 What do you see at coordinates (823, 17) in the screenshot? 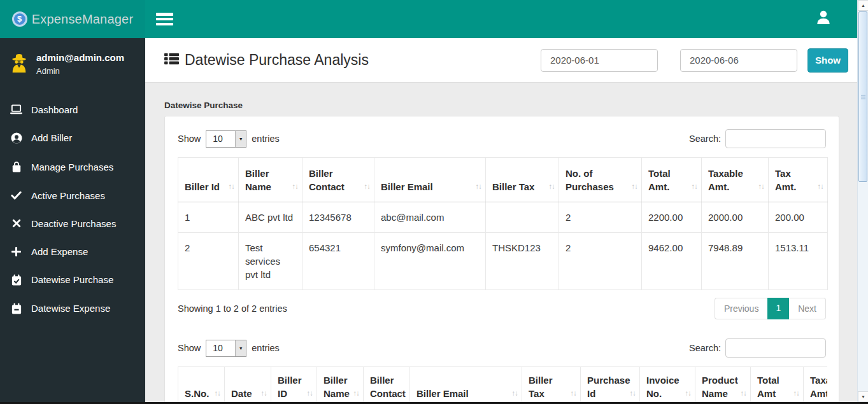
I see `person-icon` at bounding box center [823, 17].